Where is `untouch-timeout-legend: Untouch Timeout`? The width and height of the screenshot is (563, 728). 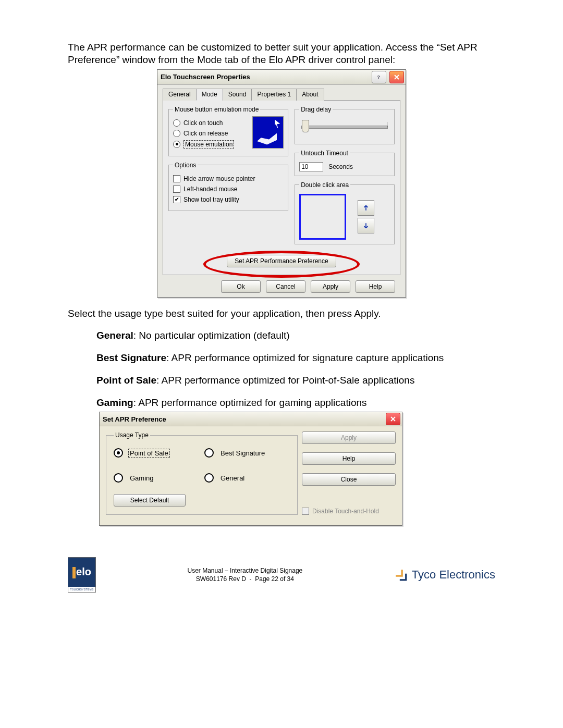 untouch-timeout-legend: Untouch Timeout is located at coordinates (324, 153).